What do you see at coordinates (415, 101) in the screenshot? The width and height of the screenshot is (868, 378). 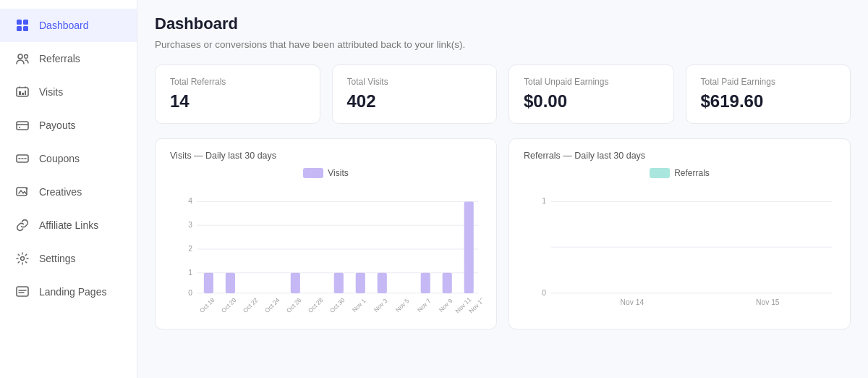 I see `stat-value-visits: 402` at bounding box center [415, 101].